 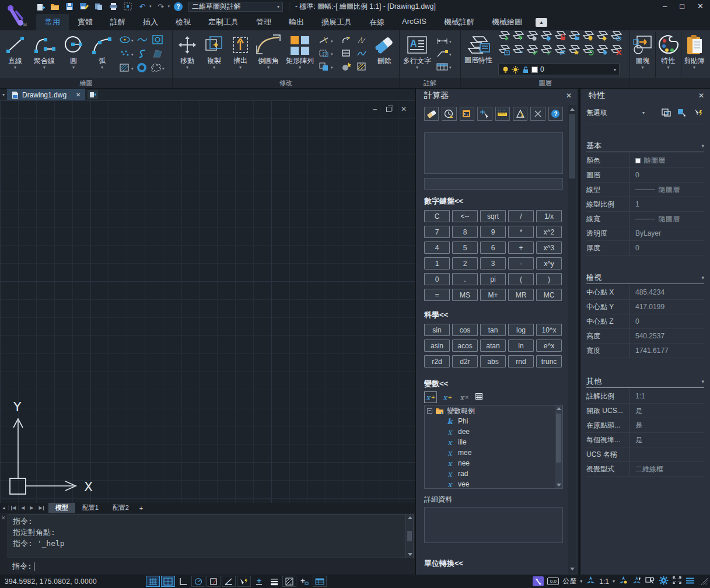 I want to click on annotation-visibility-icon, so click(x=590, y=581).